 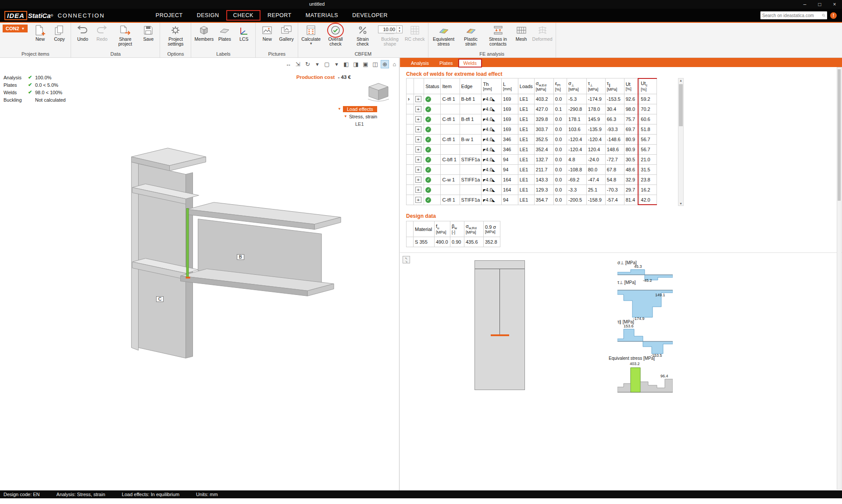 I want to click on tree-node-load-effects: ▼ Load effects, so click(x=357, y=109).